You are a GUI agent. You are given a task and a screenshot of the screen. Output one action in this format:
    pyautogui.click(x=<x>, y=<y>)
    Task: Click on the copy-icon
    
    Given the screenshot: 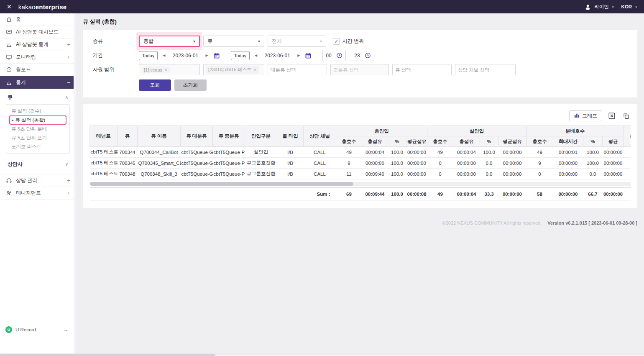 What is the action you would take?
    pyautogui.click(x=626, y=116)
    